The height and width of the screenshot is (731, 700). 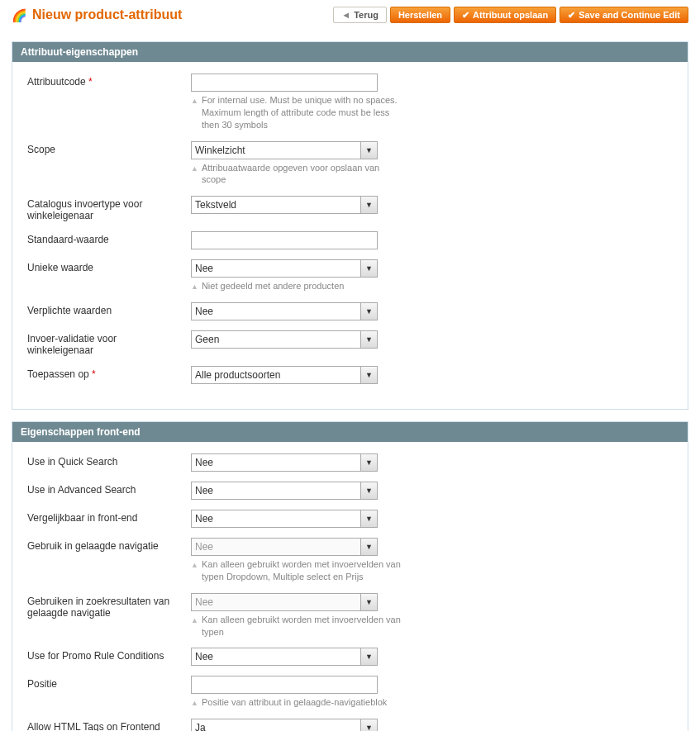 What do you see at coordinates (297, 626) in the screenshot?
I see `layered-search-hint: ▲Kan alleen gebruikt worden met invoerve…` at bounding box center [297, 626].